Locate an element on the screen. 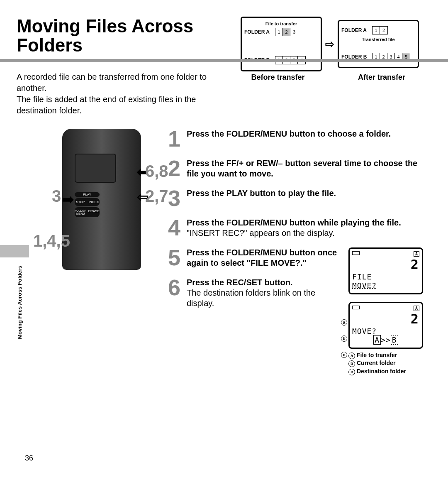 The width and height of the screenshot is (448, 480). intro-text: A recorded file can be transferred from … is located at coordinates (120, 94).